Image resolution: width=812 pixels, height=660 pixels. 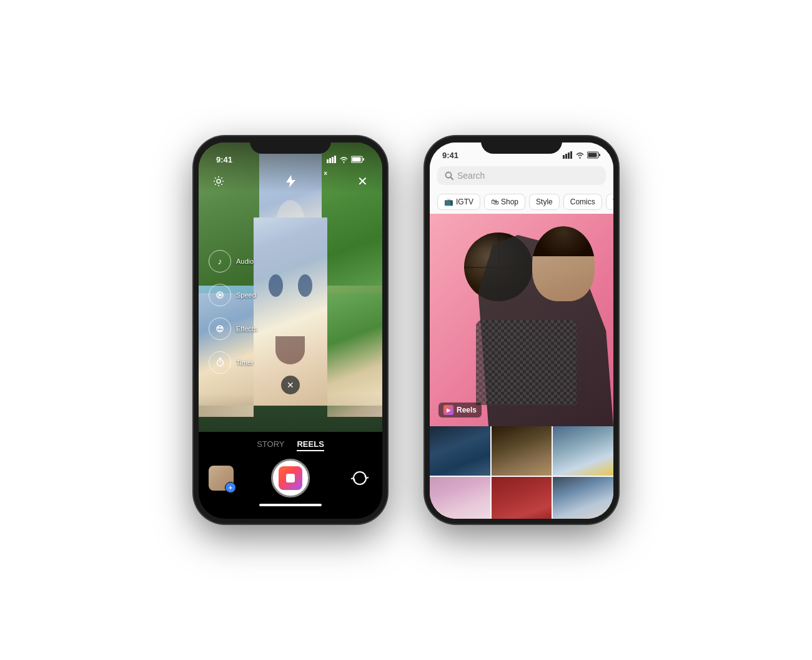 I want to click on status-icons, so click(x=346, y=159).